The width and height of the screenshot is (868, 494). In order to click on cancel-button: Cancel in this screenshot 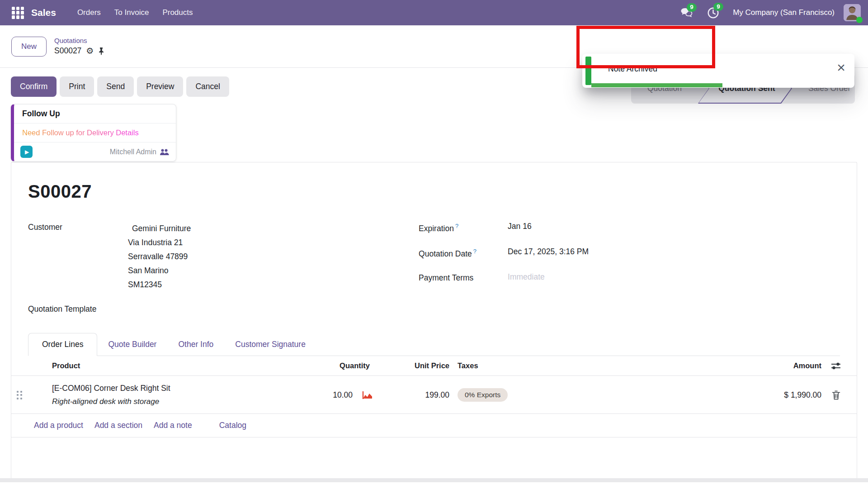, I will do `click(208, 87)`.